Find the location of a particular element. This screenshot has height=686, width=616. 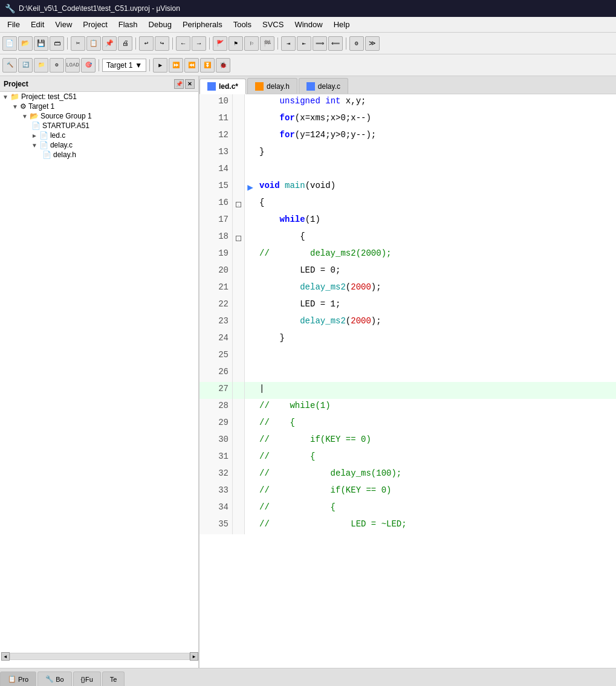

save-button: 💾 is located at coordinates (41, 44).